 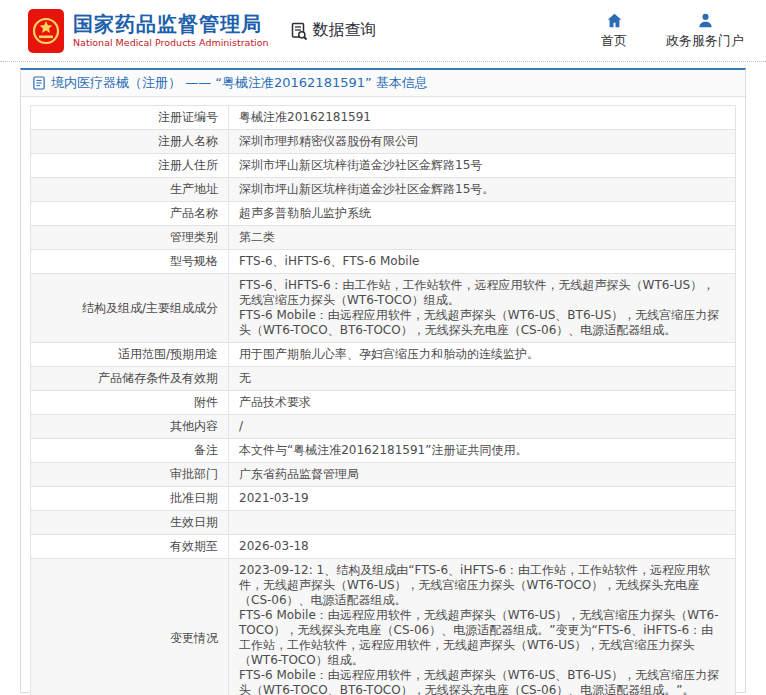 I want to click on table-row: 注册人住所深圳市坪山新区坑梓街道金沙社区金辉路15号, so click(x=384, y=166).